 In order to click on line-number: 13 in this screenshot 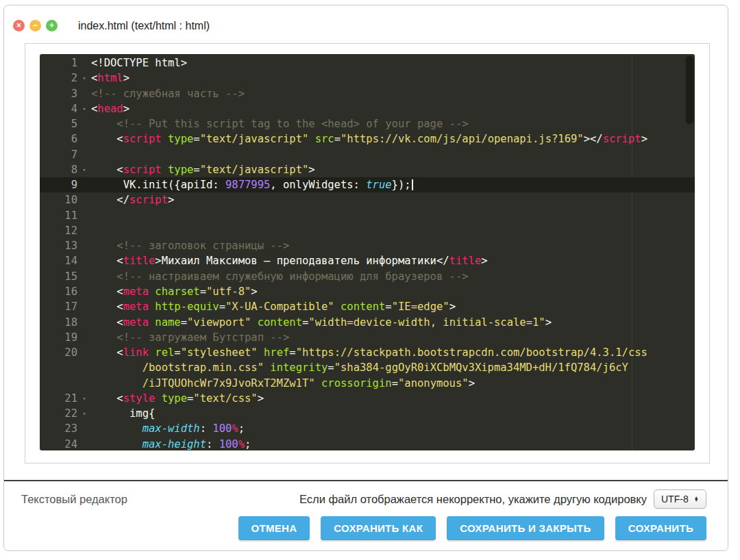, I will do `click(59, 246)`.